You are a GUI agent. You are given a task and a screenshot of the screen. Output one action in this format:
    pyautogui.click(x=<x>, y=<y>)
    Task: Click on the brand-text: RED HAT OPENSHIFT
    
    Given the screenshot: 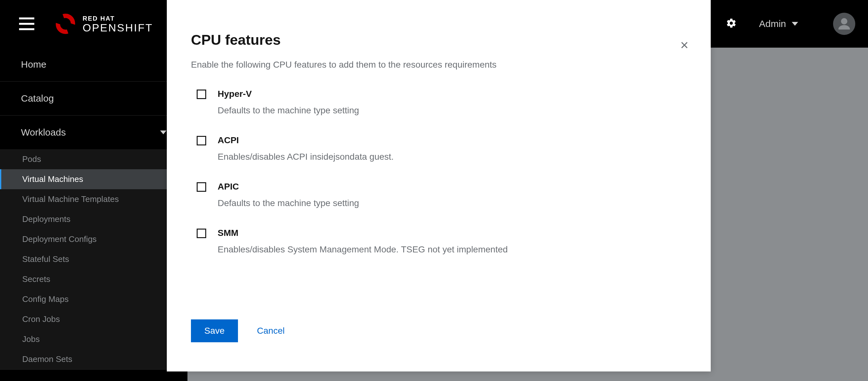 What is the action you would take?
    pyautogui.click(x=118, y=24)
    